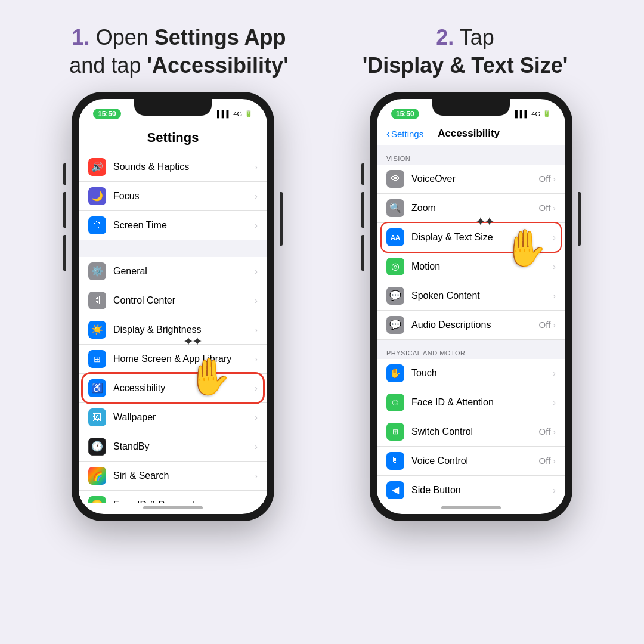 This screenshot has height=644, width=644. What do you see at coordinates (485, 222) in the screenshot?
I see `tap-indicator-2: ✦✦` at bounding box center [485, 222].